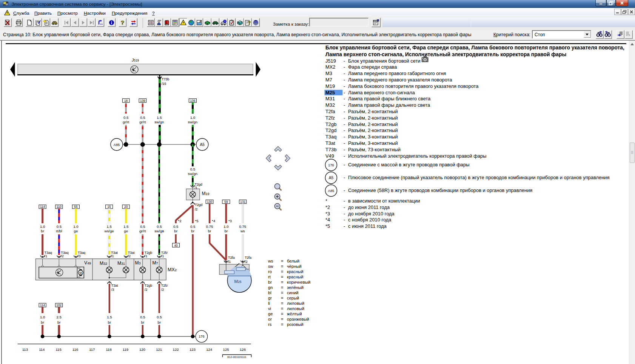 This screenshot has height=364, width=635. Describe the element at coordinates (76, 207) in the screenshot. I see `svg-text: 55` at that location.